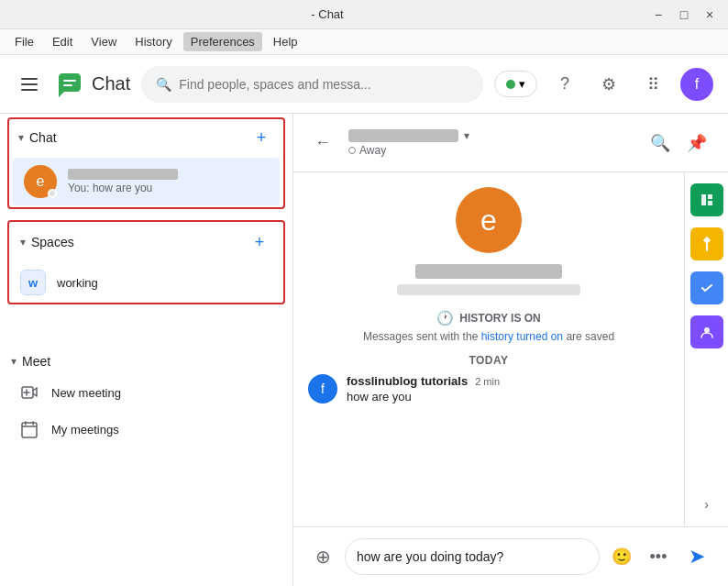  What do you see at coordinates (707, 200) in the screenshot?
I see `sheets-button` at bounding box center [707, 200].